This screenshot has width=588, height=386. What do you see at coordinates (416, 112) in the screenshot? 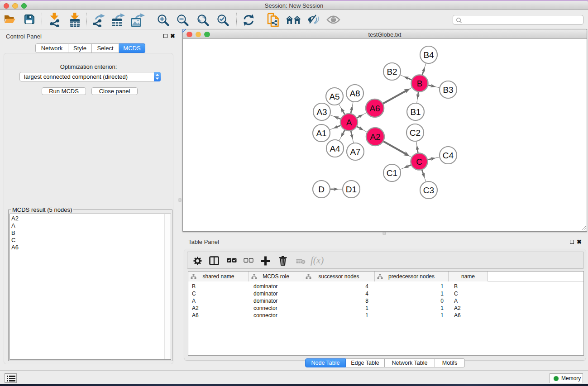
I see `svg-text: B1` at bounding box center [416, 112].